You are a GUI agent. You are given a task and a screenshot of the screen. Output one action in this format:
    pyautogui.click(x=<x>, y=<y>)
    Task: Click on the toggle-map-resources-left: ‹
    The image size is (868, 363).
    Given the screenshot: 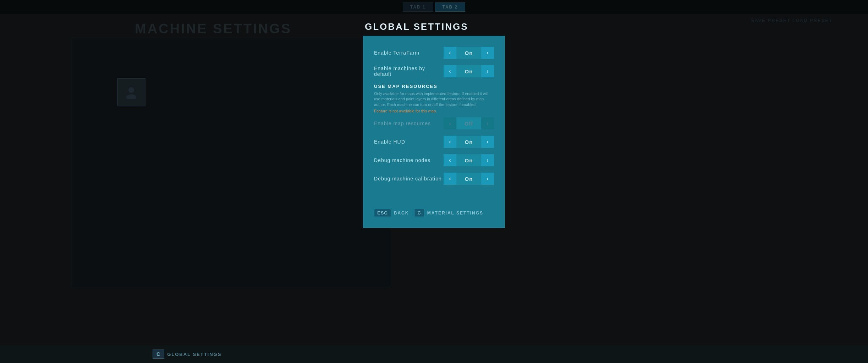 What is the action you would take?
    pyautogui.click(x=450, y=123)
    